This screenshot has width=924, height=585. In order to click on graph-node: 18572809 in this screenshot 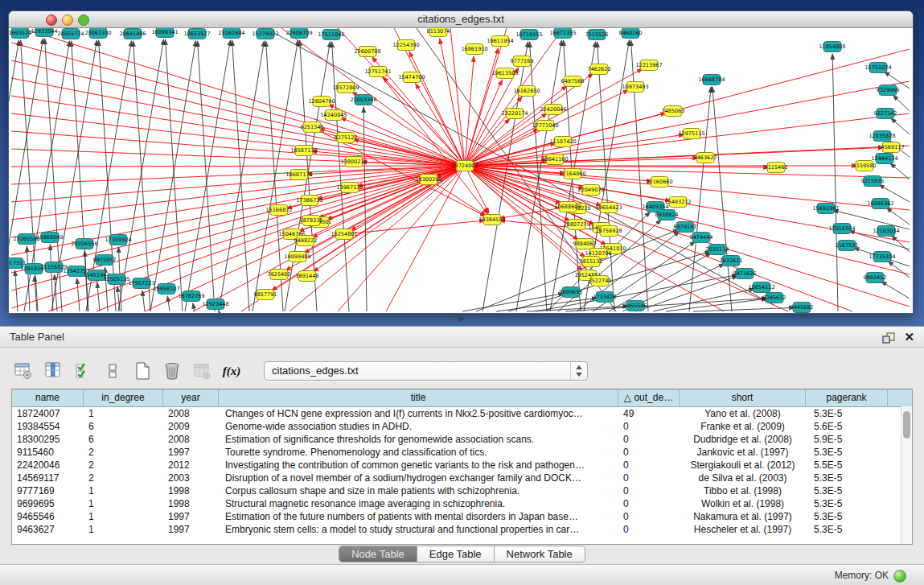, I will do `click(346, 89)`.